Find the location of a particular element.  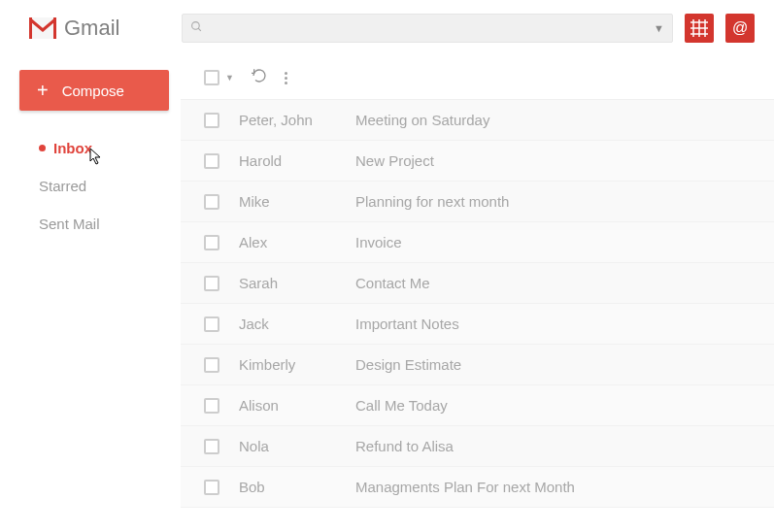

mail-subject: Contact Me is located at coordinates (392, 283).